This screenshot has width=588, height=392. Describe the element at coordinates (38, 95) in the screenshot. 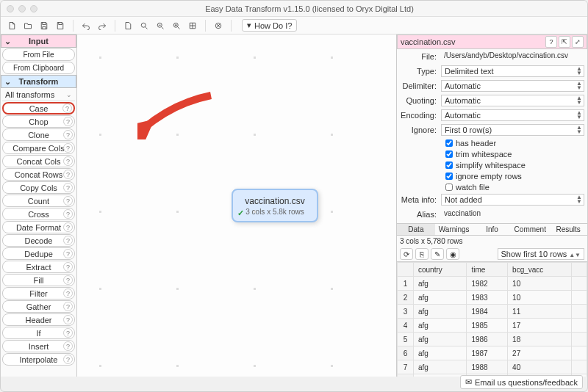

I see `all-transforms-filter: All transforms ⌄` at that location.